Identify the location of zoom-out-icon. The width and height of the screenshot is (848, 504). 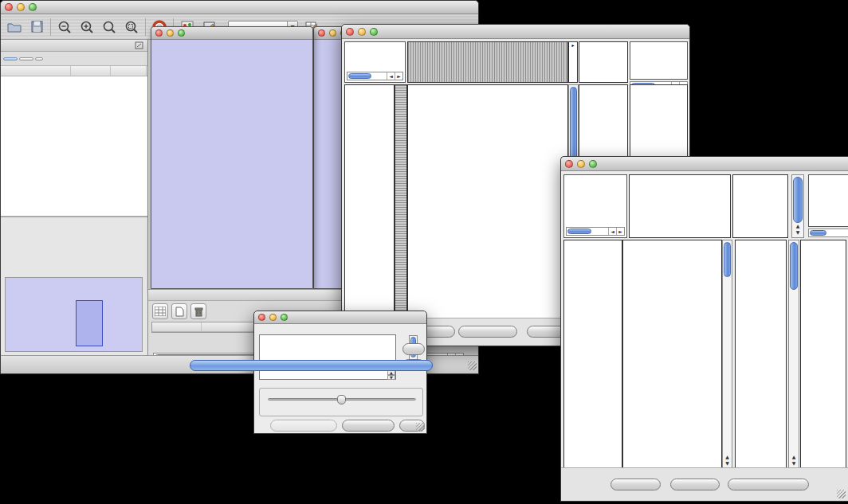
(65, 27).